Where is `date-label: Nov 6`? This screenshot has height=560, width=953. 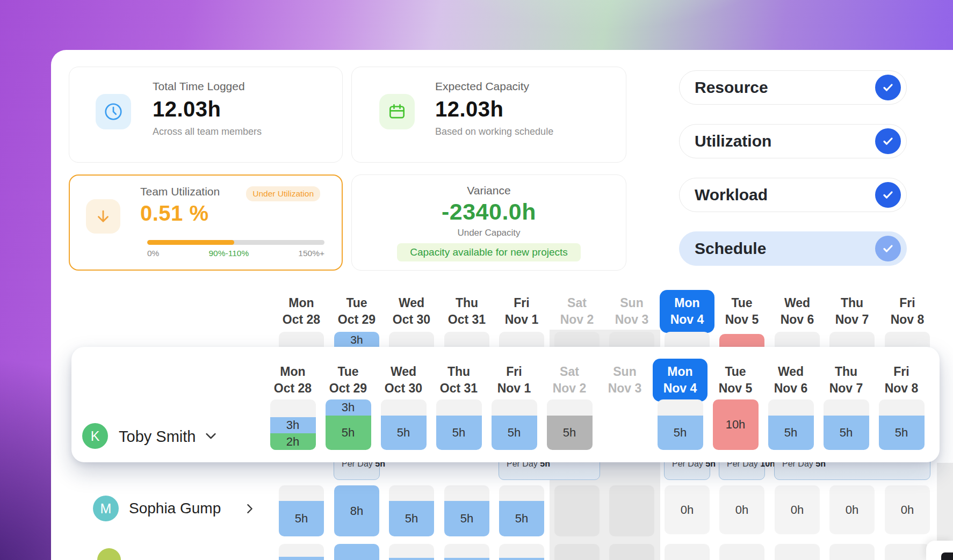 date-label: Nov 6 is located at coordinates (791, 389).